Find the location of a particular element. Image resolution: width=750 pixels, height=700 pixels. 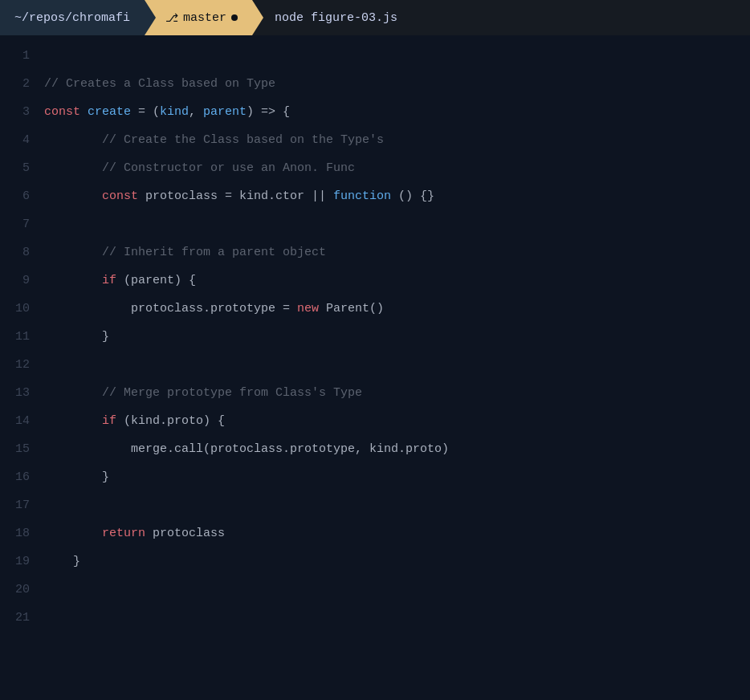

token-kw-return: return is located at coordinates (124, 533).